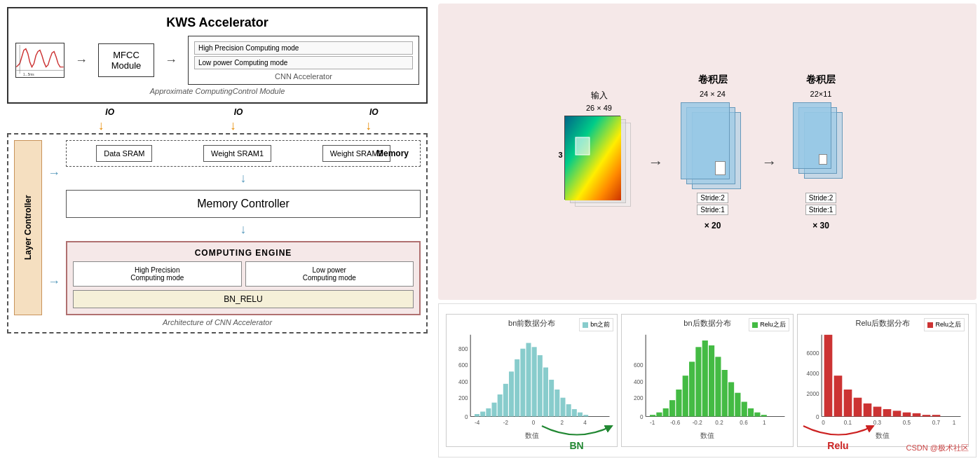 Image resolution: width=980 pixels, height=461 pixels. What do you see at coordinates (243, 204) in the screenshot?
I see `memory-controller-box: Memory Controller` at bounding box center [243, 204].